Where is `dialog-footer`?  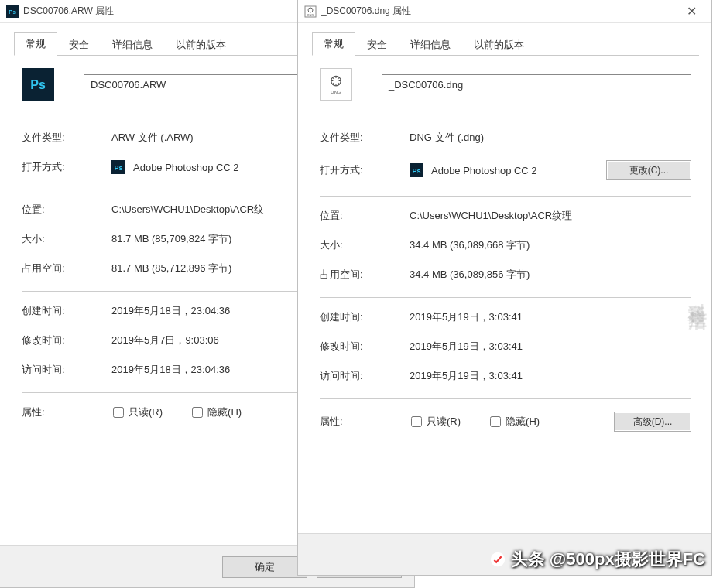
dialog-footer is located at coordinates (505, 554).